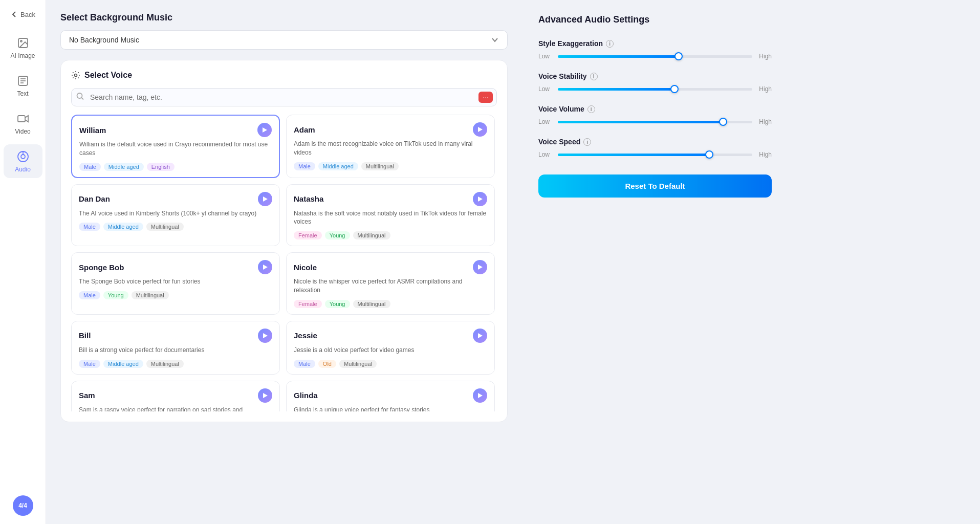 This screenshot has width=980, height=524. I want to click on voice-name: Adam, so click(304, 130).